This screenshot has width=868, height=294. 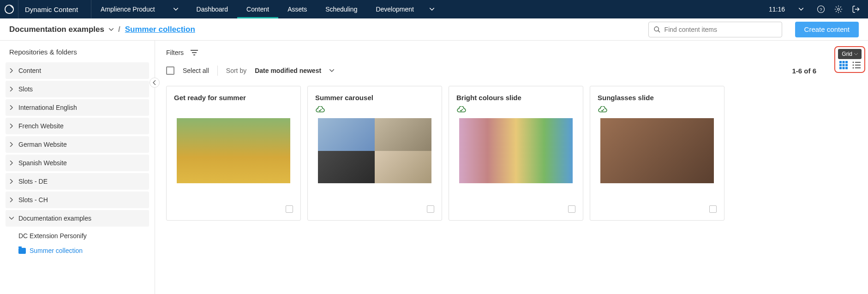 I want to click on product-switcher: Amplience Product, so click(x=139, y=9).